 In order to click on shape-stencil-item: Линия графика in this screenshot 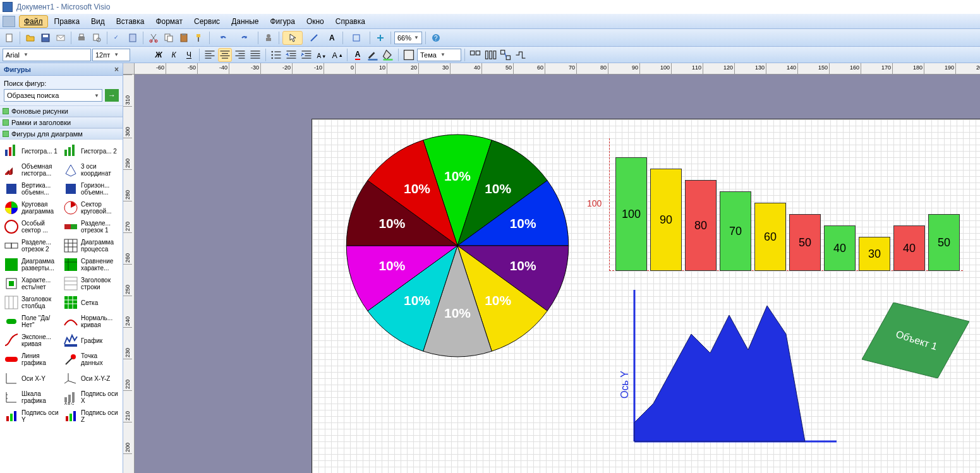, I will do `click(32, 359)`.